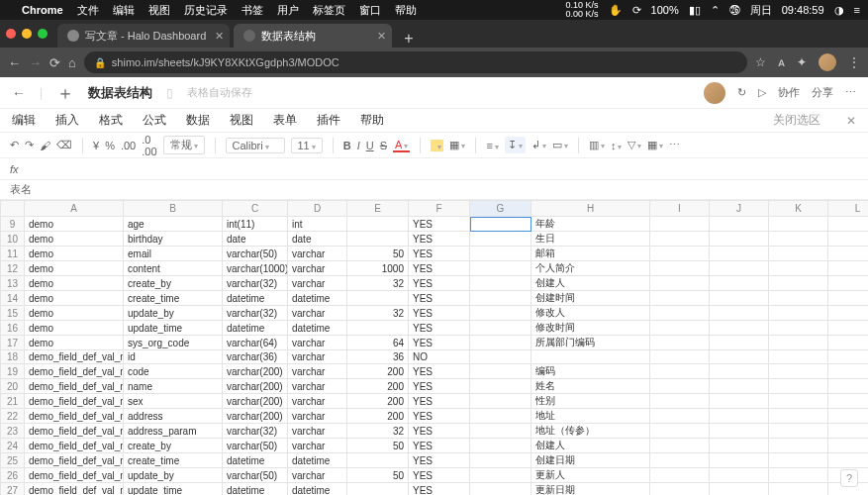  What do you see at coordinates (591, 432) in the screenshot?
I see `cell: 地址（传参）` at bounding box center [591, 432].